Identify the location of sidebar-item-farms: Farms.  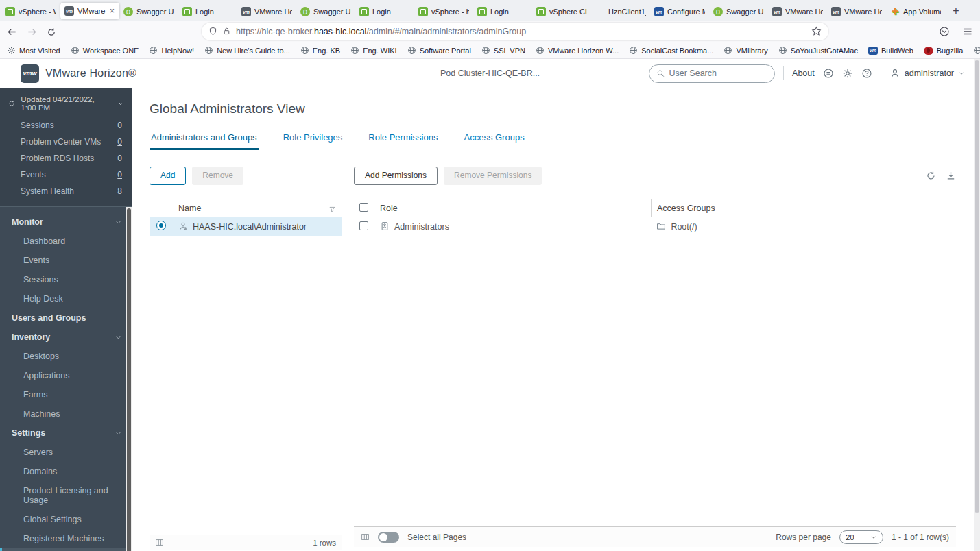
(66, 395).